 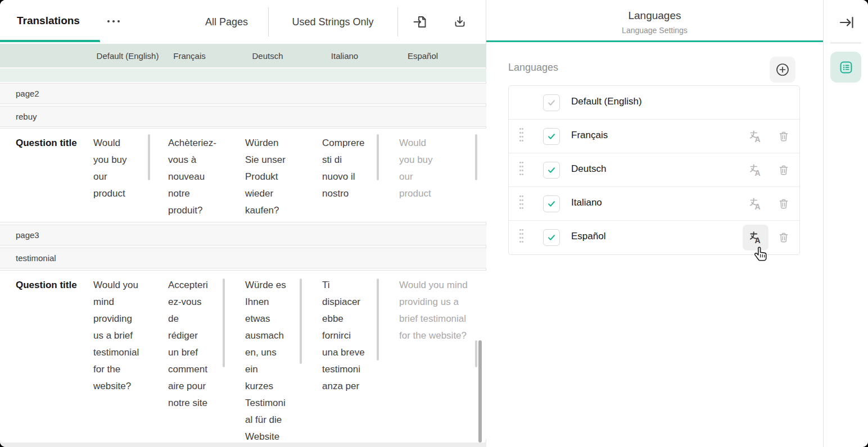 I want to click on tab-active-underline, so click(x=50, y=41).